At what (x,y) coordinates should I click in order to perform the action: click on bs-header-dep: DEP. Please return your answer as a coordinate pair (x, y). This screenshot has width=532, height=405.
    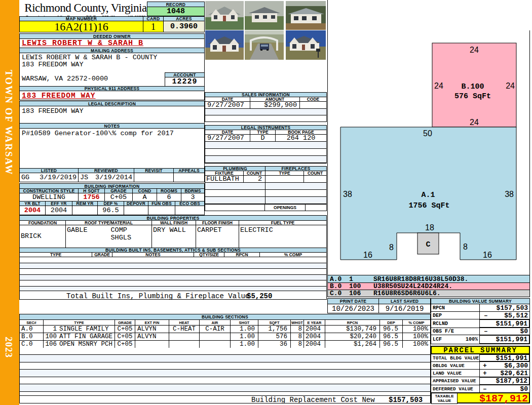
    Looking at the image, I should click on (391, 323).